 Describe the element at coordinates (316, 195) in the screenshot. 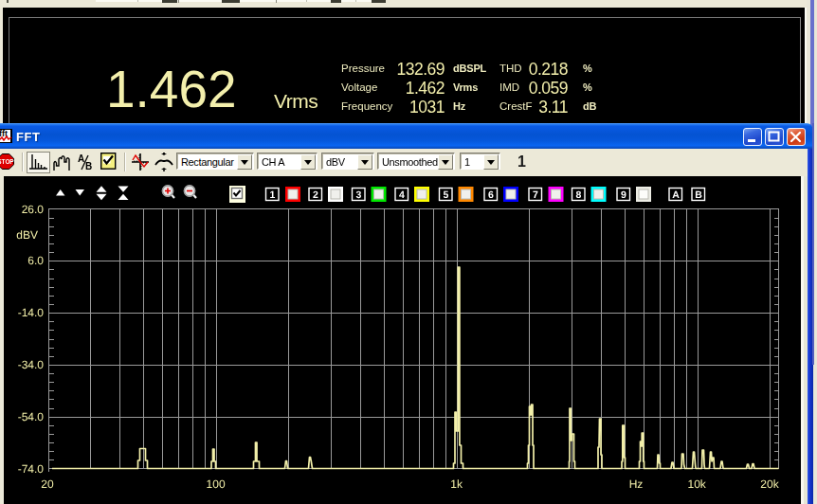

I see `svg-text: 2` at that location.